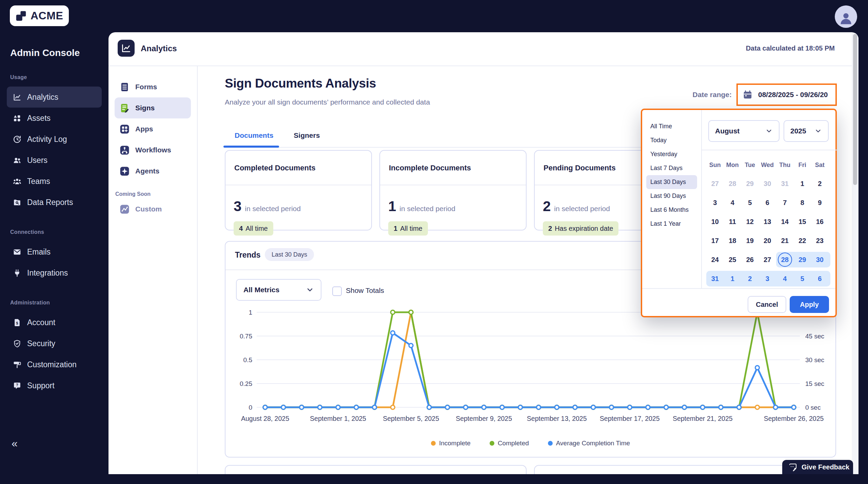 This screenshot has height=484, width=868. I want to click on calendar-day: 9, so click(820, 203).